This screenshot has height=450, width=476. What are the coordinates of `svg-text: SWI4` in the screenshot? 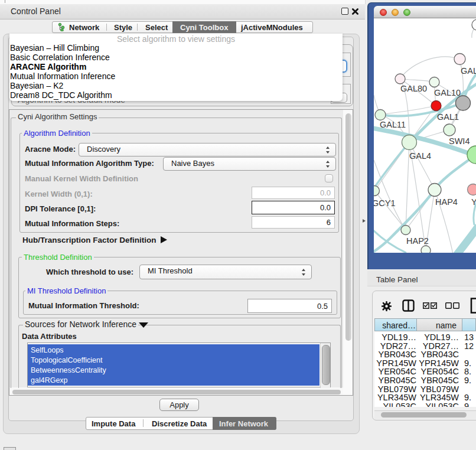 It's located at (459, 141).